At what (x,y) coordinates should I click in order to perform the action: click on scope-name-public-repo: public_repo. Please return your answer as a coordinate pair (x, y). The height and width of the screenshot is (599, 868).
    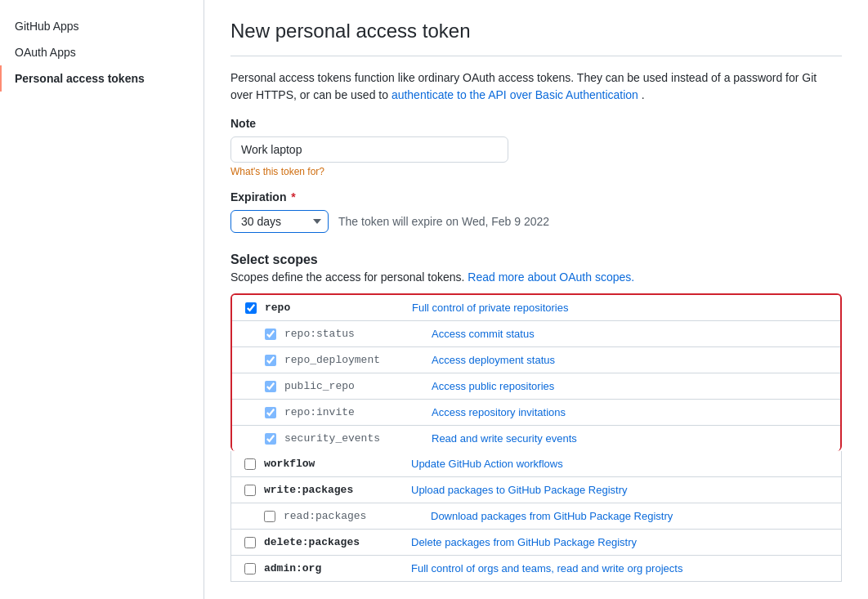
    Looking at the image, I should click on (358, 386).